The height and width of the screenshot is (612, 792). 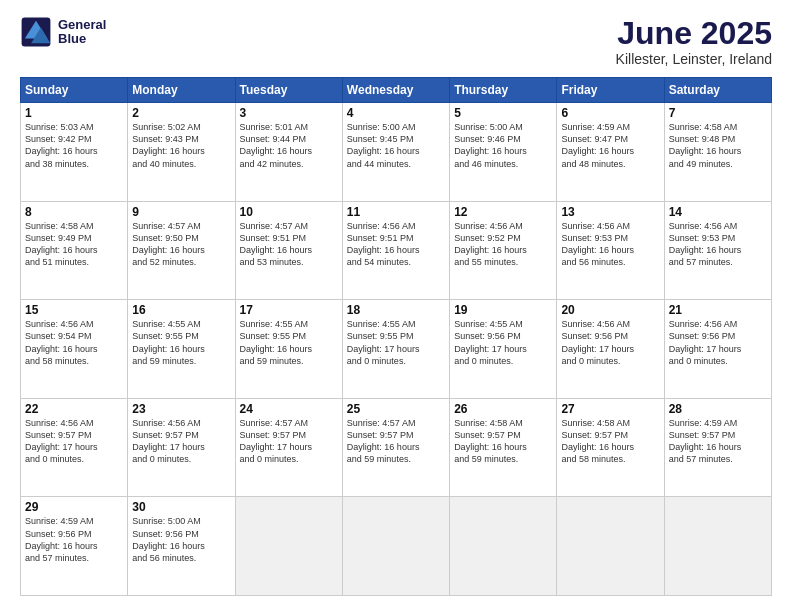 What do you see at coordinates (74, 310) in the screenshot?
I see `day-number: 15` at bounding box center [74, 310].